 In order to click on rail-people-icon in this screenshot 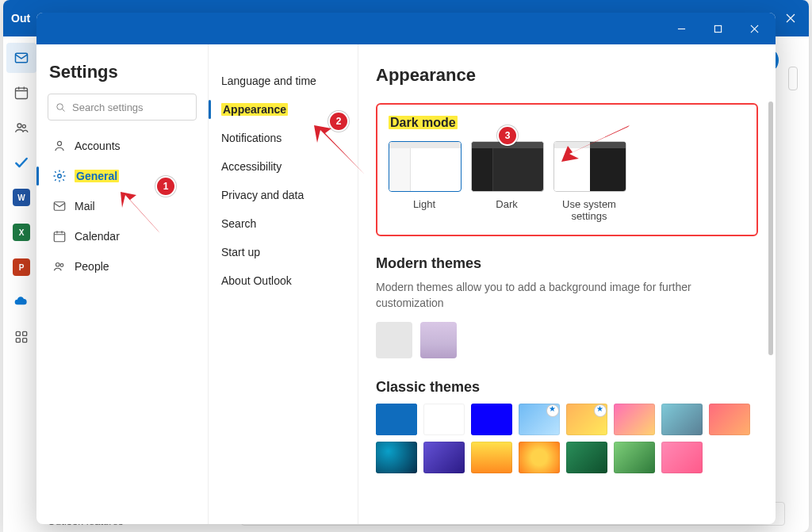, I will do `click(21, 128)`.